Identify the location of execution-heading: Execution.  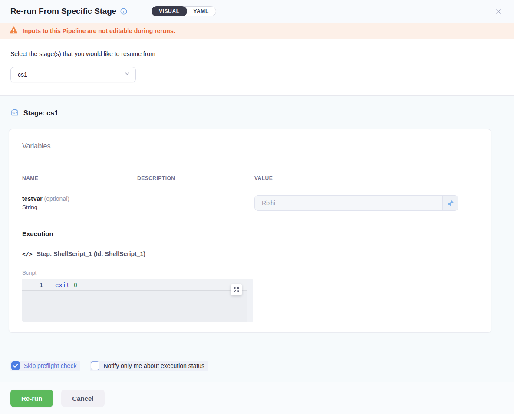
(250, 233).